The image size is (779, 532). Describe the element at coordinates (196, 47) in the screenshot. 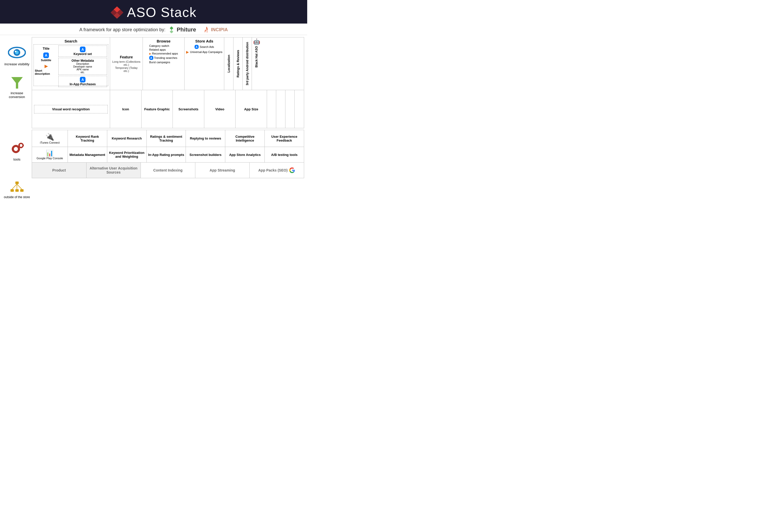

I see `search-ads-icon: A` at that location.